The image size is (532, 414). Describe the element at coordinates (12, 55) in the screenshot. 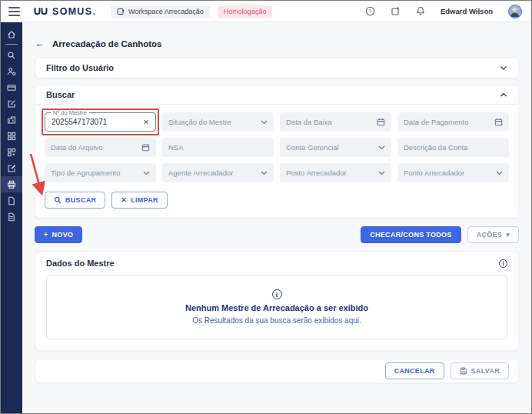

I see `sidebar-item-search` at that location.